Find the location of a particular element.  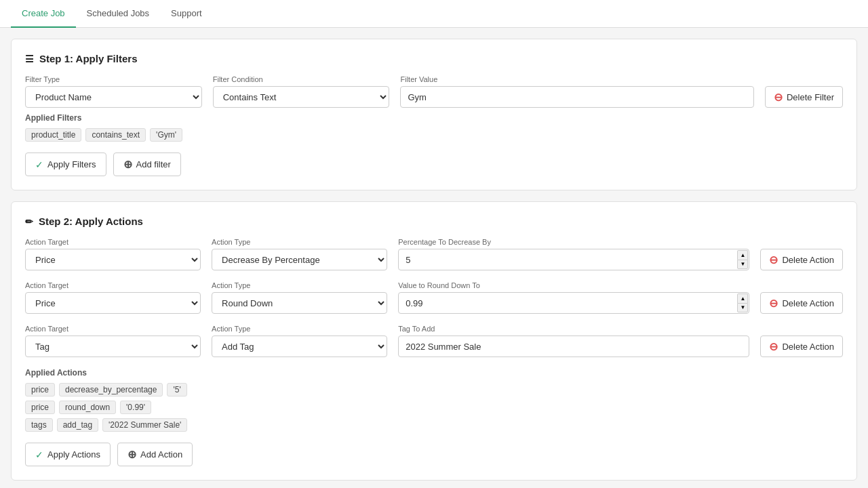

step2-title: Step 2: Apply Actions is located at coordinates (91, 221).